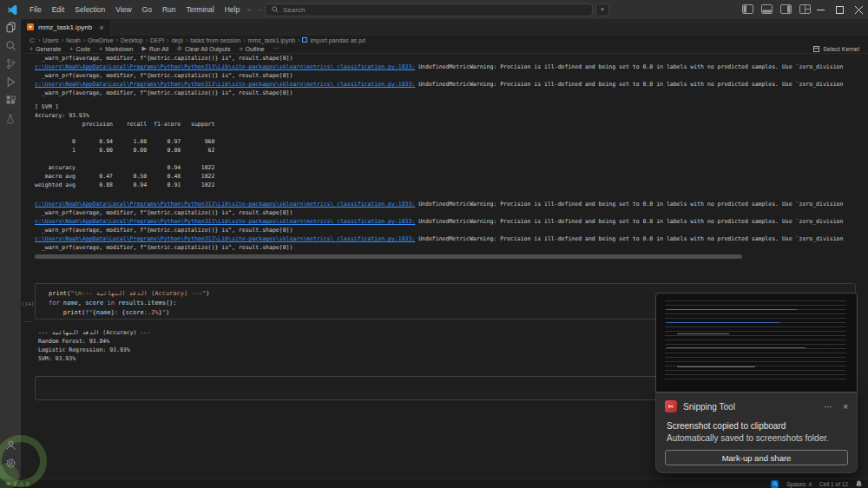 This screenshot has width=868, height=488. What do you see at coordinates (94, 346) in the screenshot?
I see `cell-output-final-accuracy: --- الدقة النهائية (Accuracy) --- Random…` at bounding box center [94, 346].